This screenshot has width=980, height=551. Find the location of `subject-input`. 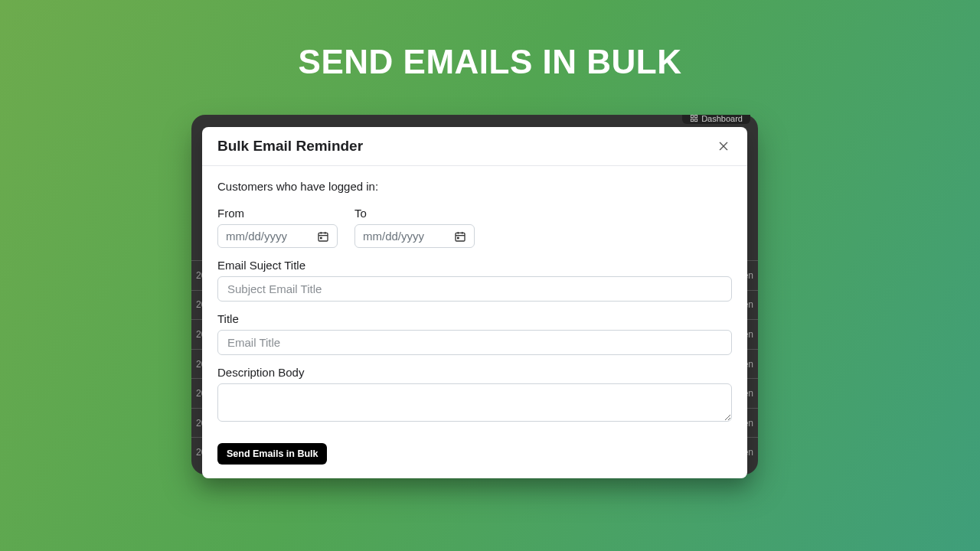

subject-input is located at coordinates (475, 289).